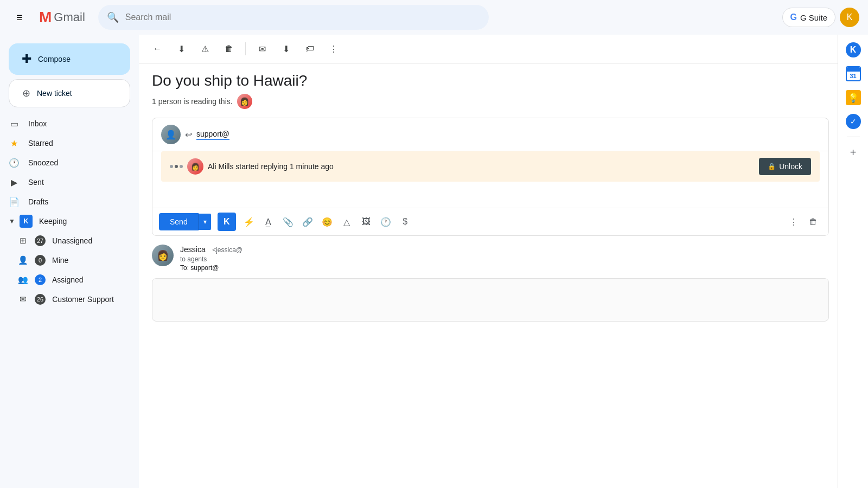 The image size is (868, 488). I want to click on typing-avatar: 👩, so click(195, 166).